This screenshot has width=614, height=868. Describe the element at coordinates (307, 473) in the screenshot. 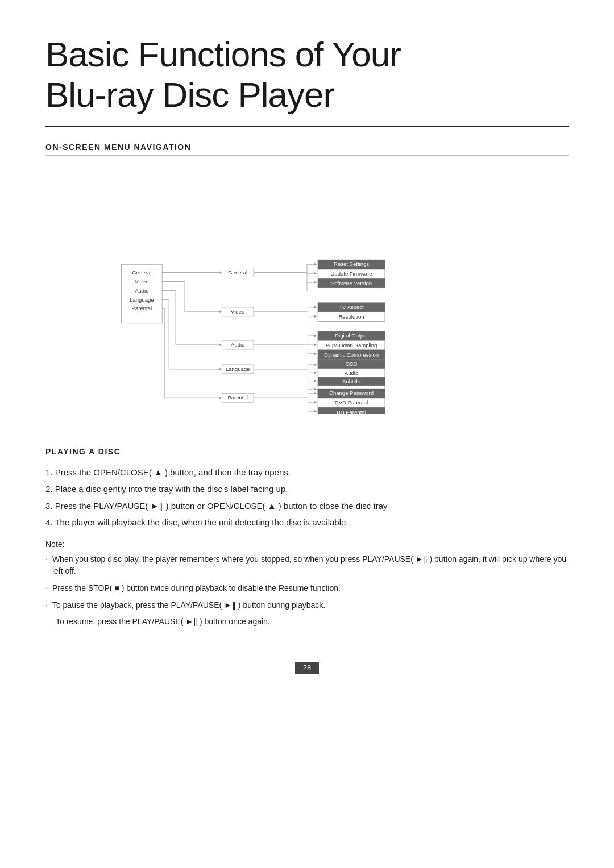

I see `step-1: 1. Press the OPEN/CLOSE( ▲ ) button, and…` at that location.